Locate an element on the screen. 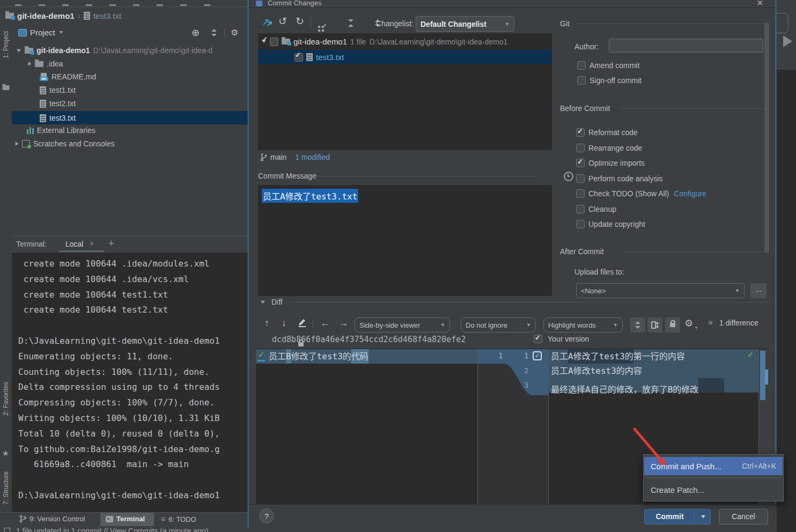 The width and height of the screenshot is (796, 532). locate-icon: ⊕ is located at coordinates (195, 33).